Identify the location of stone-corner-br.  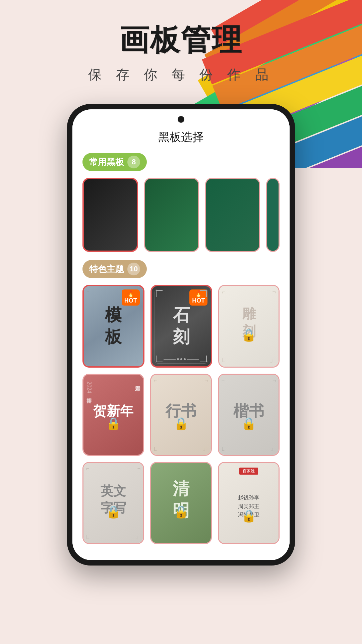
(203, 359).